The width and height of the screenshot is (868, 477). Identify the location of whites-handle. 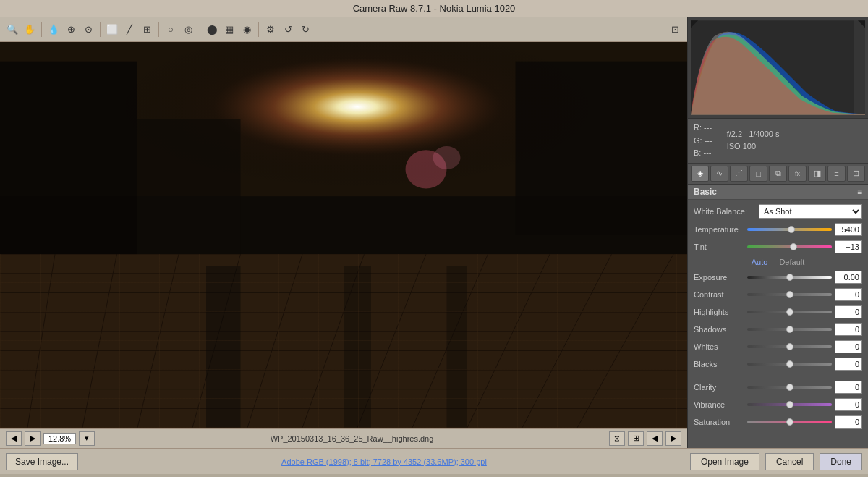
(790, 347).